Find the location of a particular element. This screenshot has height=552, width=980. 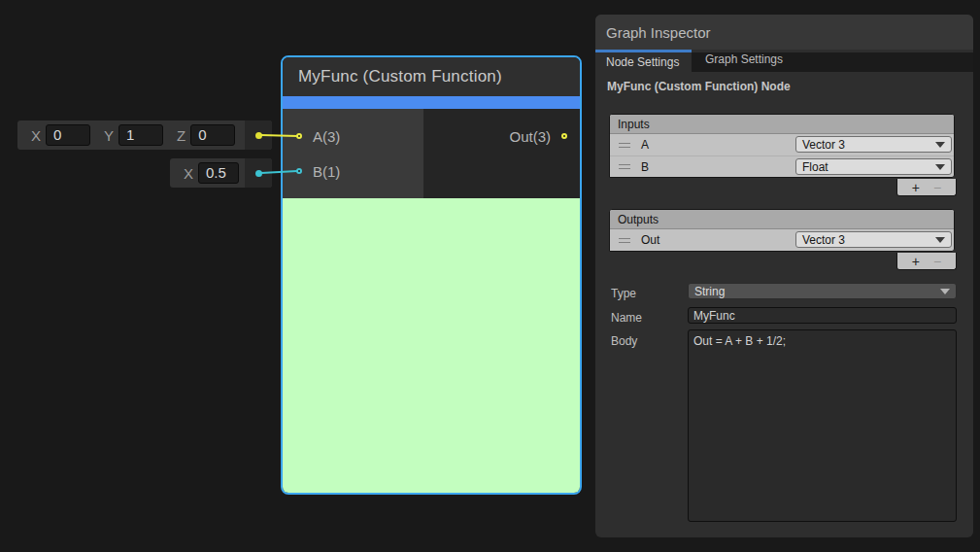

inputs-list: Inputs A Vector 3 B Float is located at coordinates (782, 146).